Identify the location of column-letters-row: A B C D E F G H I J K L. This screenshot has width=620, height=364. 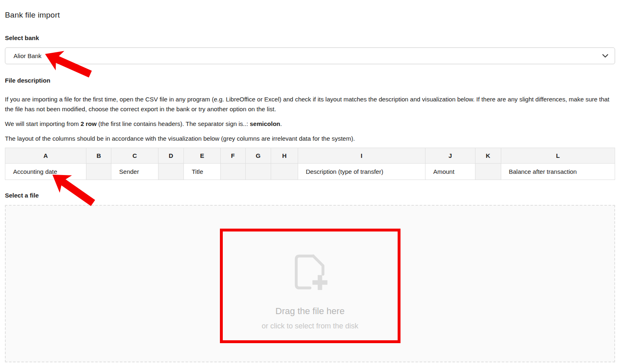
(310, 156).